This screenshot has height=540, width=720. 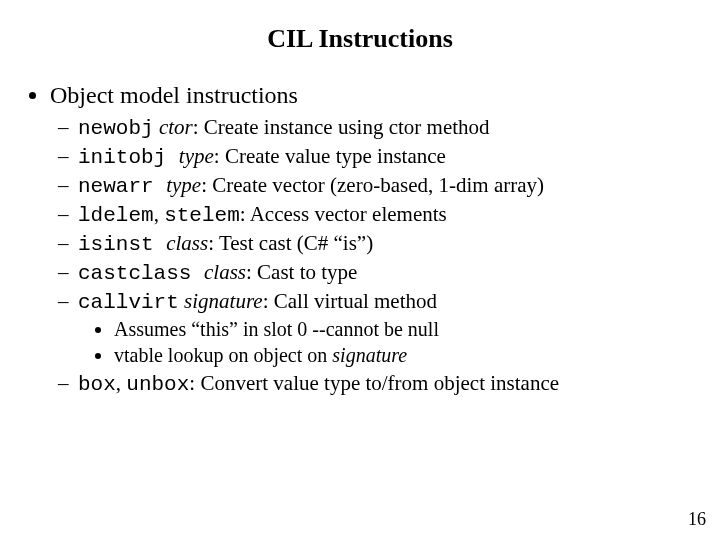 What do you see at coordinates (97, 384) in the screenshot?
I see `code-text: box` at bounding box center [97, 384].